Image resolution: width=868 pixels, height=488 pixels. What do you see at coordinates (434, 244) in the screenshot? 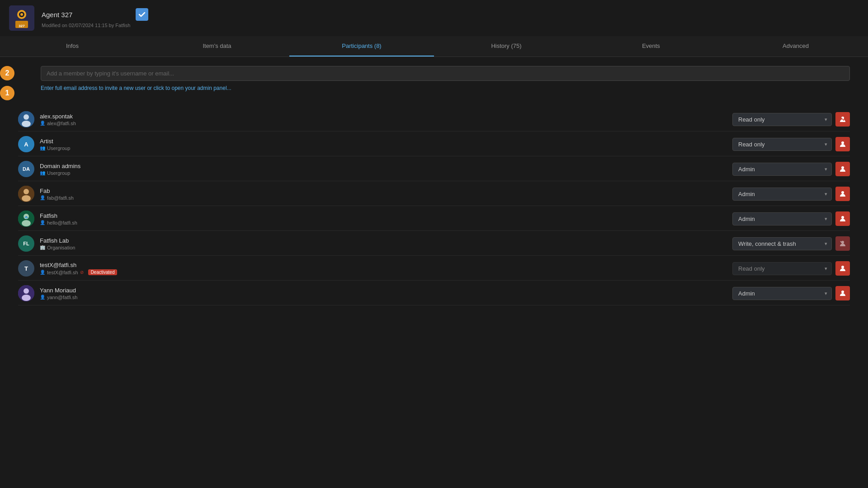
I see `table-row: FL Fatfish Lab 🏢 Organisation Read only …` at bounding box center [434, 244].